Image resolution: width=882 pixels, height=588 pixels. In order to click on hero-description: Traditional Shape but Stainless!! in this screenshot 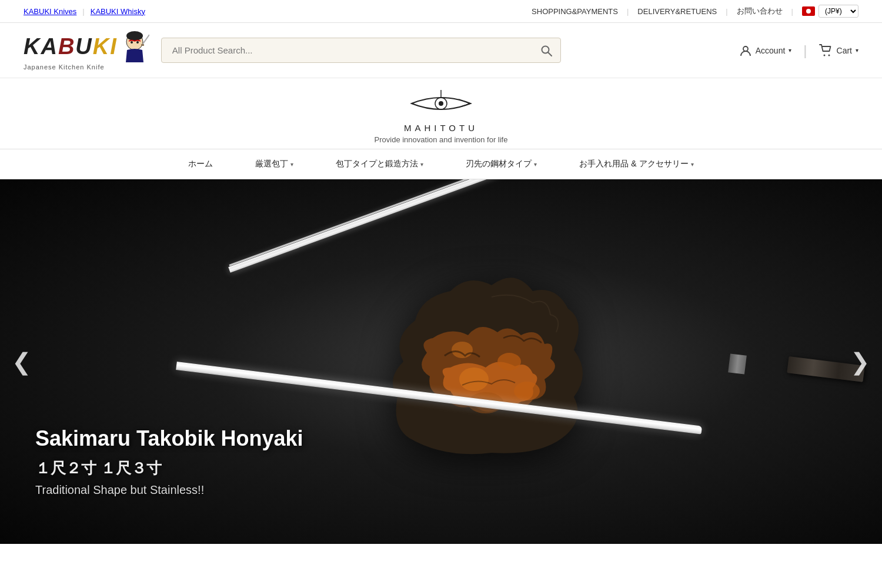, I will do `click(169, 490)`.